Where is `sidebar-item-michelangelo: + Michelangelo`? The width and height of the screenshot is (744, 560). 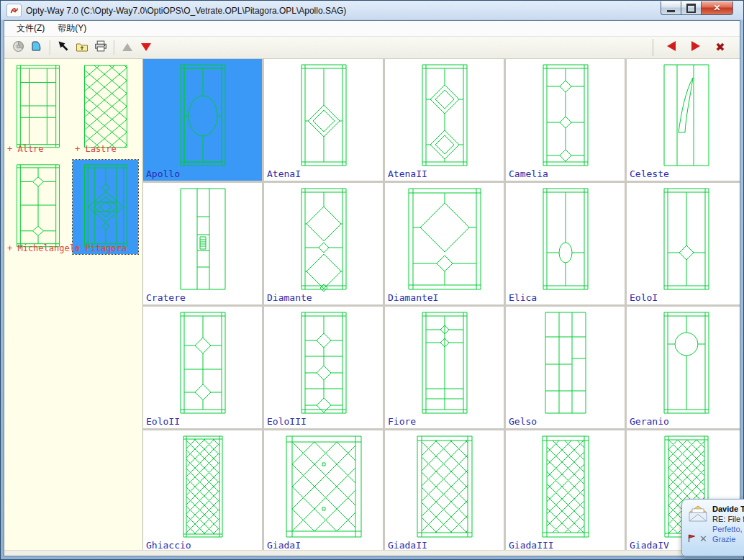
sidebar-item-michelangelo: + Michelangelo is located at coordinates (37, 207).